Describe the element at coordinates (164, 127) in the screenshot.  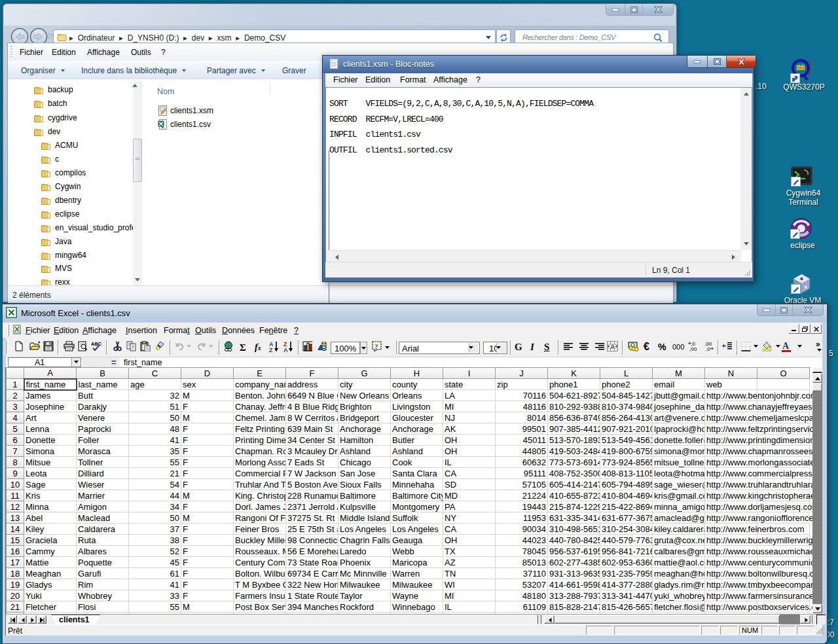
I see `svg-text: a,` at that location.